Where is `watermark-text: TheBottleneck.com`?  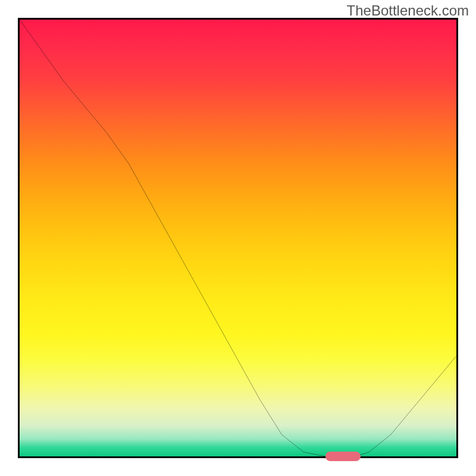 watermark-text: TheBottleneck.com is located at coordinates (408, 11).